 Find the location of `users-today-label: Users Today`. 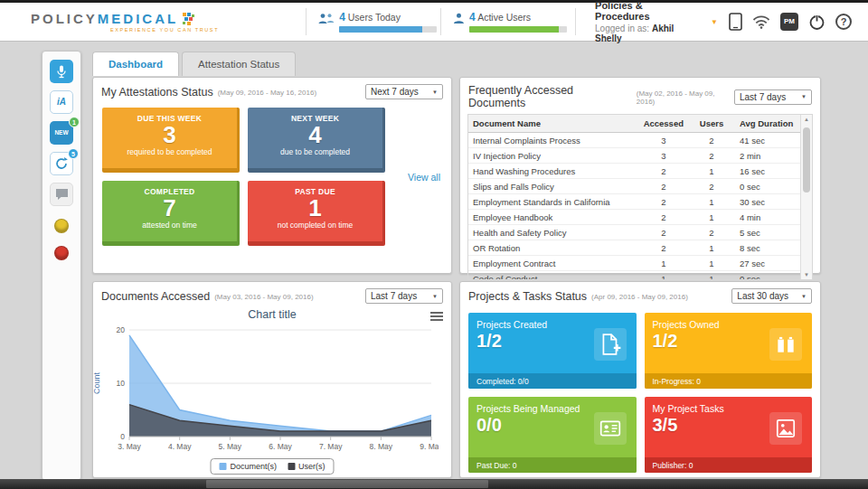

users-today-label: Users Today is located at coordinates (374, 17).